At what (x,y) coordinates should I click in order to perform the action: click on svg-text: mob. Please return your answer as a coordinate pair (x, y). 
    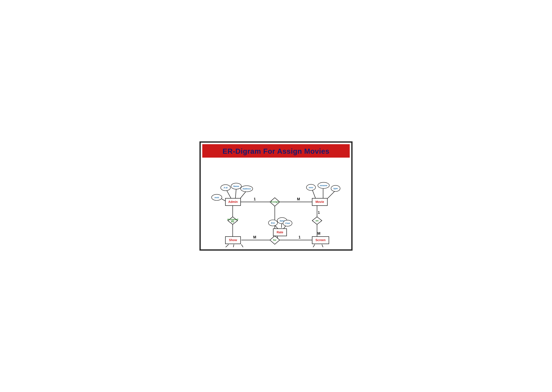
    Looking at the image, I should click on (217, 197).